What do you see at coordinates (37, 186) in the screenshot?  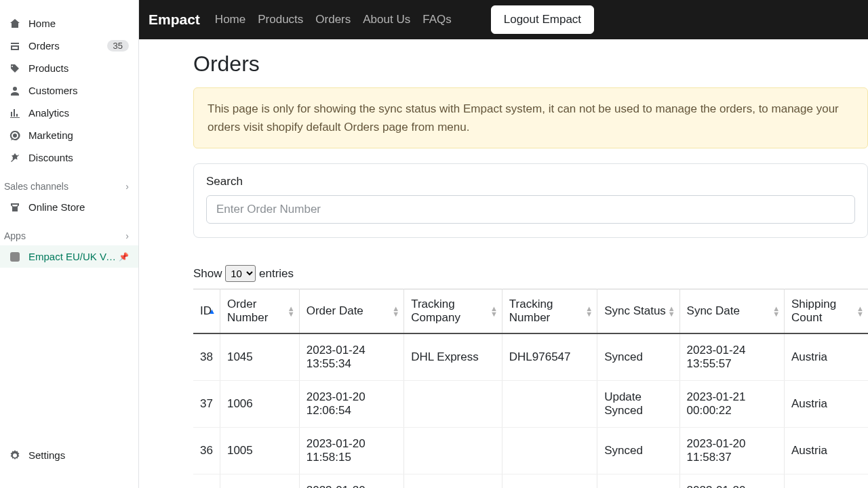 I see `sales-channels-label: Sales channels` at bounding box center [37, 186].